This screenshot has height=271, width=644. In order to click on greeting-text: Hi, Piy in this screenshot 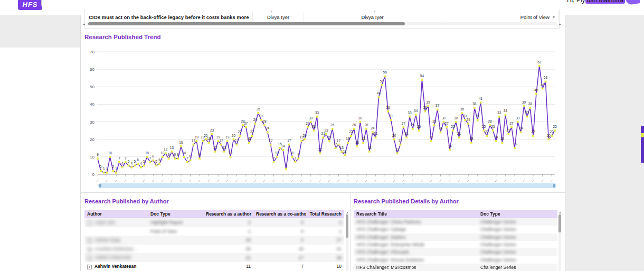, I will do `click(576, 2)`.